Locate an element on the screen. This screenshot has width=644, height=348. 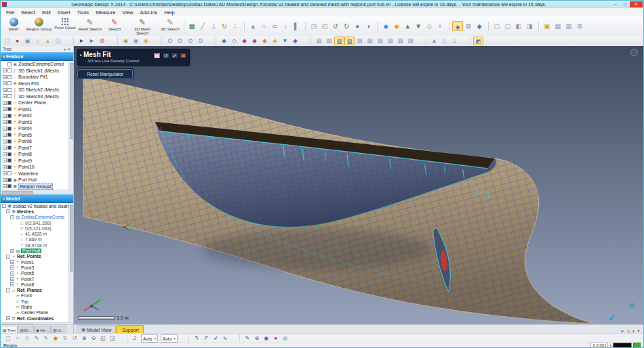
tool-button: Region Group is located at coordinates (39, 24).